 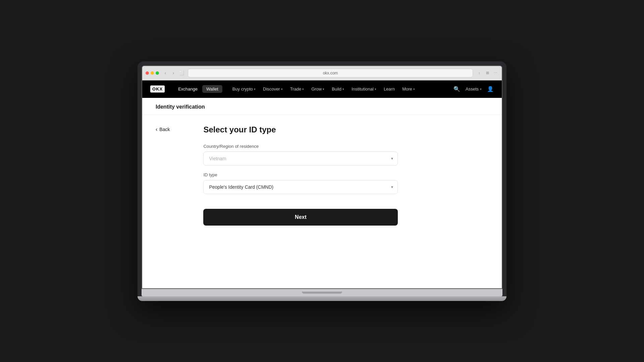 What do you see at coordinates (163, 175) in the screenshot?
I see `back-section: ‹ Back` at bounding box center [163, 175].